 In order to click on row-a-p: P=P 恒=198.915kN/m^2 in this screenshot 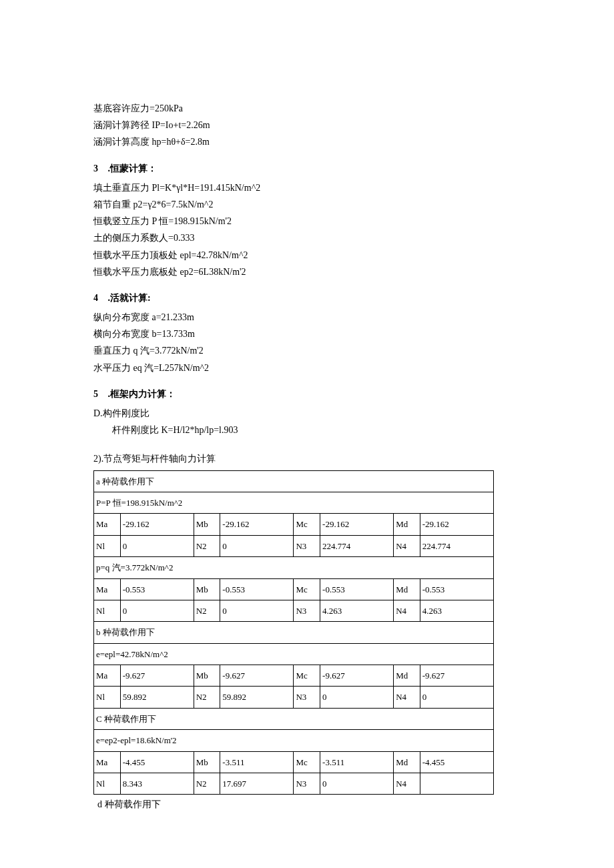, I will do `click(294, 502)`.